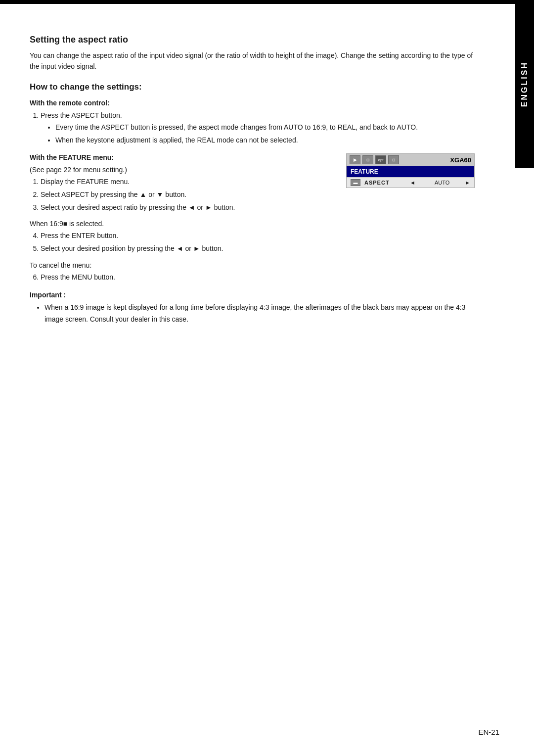  I want to click on menu-row-icon: ▬, so click(356, 183).